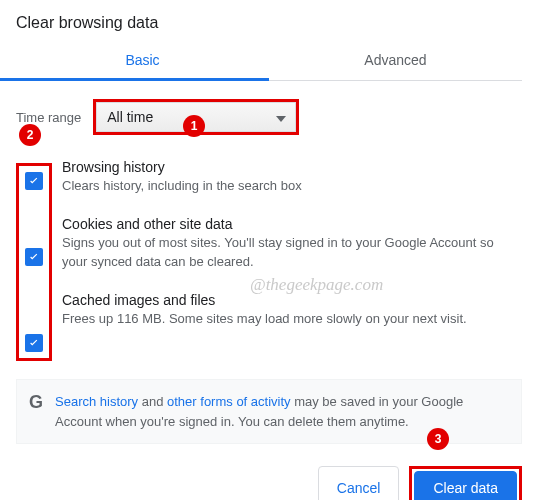  What do you see at coordinates (269, 117) in the screenshot?
I see `time-range-row: Time range All time` at bounding box center [269, 117].